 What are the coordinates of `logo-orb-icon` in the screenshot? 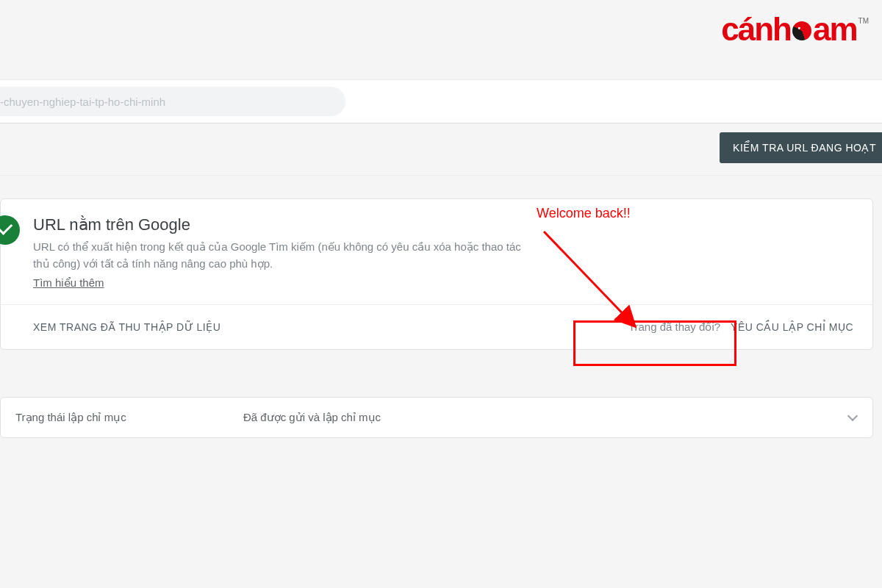 It's located at (802, 31).